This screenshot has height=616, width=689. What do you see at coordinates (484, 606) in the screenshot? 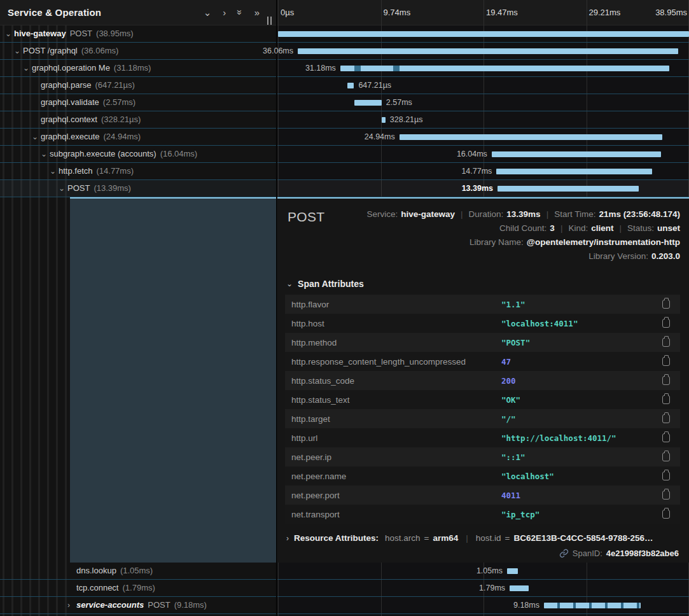
I see `timeline-row: 9.18ms` at bounding box center [484, 606].